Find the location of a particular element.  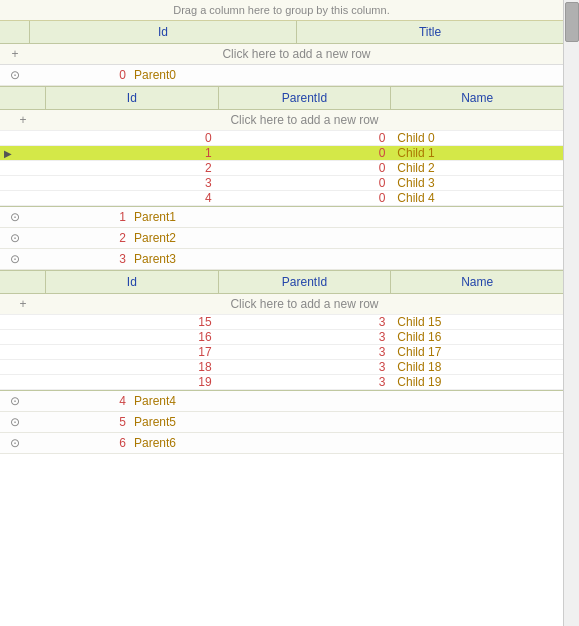

parent-row-3: ⊙ 3 Parent3 is located at coordinates (282, 260).